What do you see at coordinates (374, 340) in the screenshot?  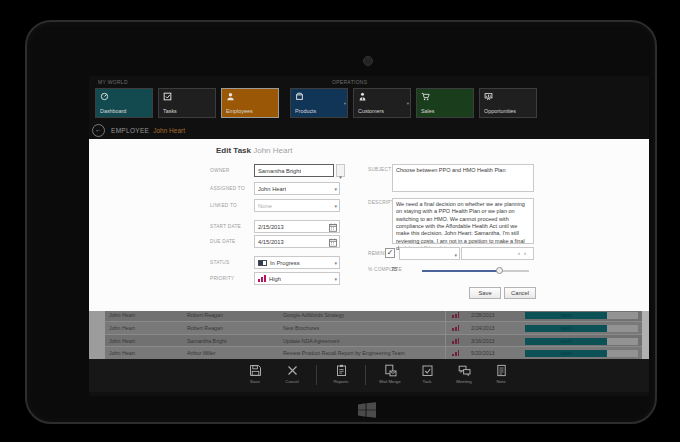 I see `table-row: John Heart Samantha Bright Update NDA Ag…` at bounding box center [374, 340].